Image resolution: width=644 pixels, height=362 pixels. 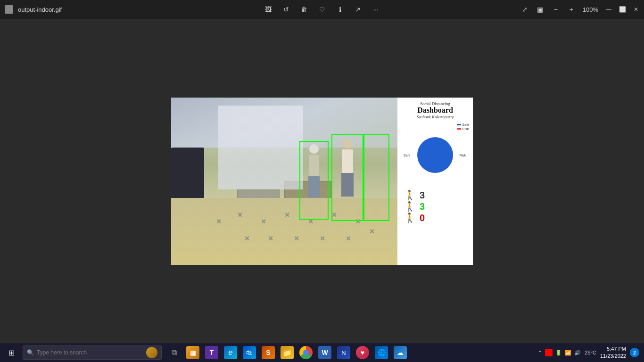 What do you see at coordinates (287, 353) in the screenshot?
I see `taskbar-file-explorer: 📁` at bounding box center [287, 353].